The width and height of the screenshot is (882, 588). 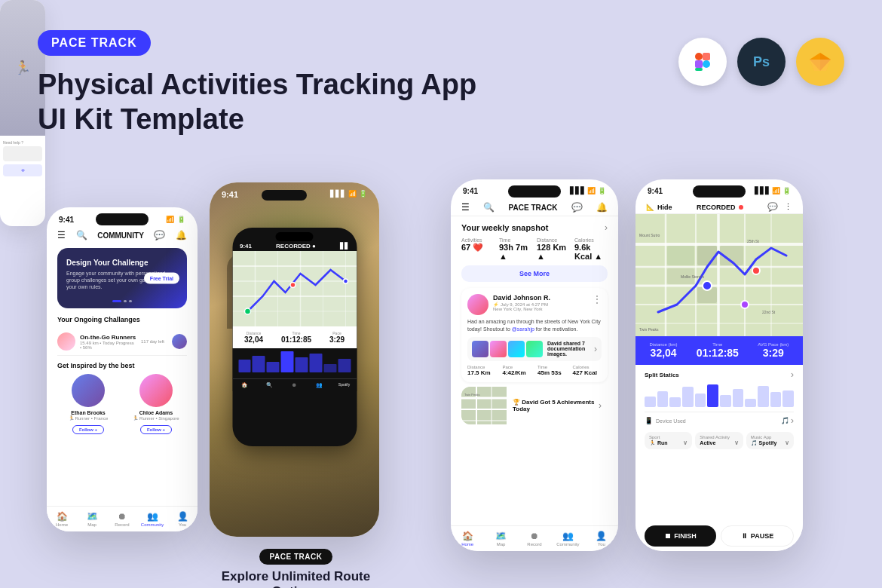 I want to click on status-time-p4: 9:41, so click(x=655, y=191).